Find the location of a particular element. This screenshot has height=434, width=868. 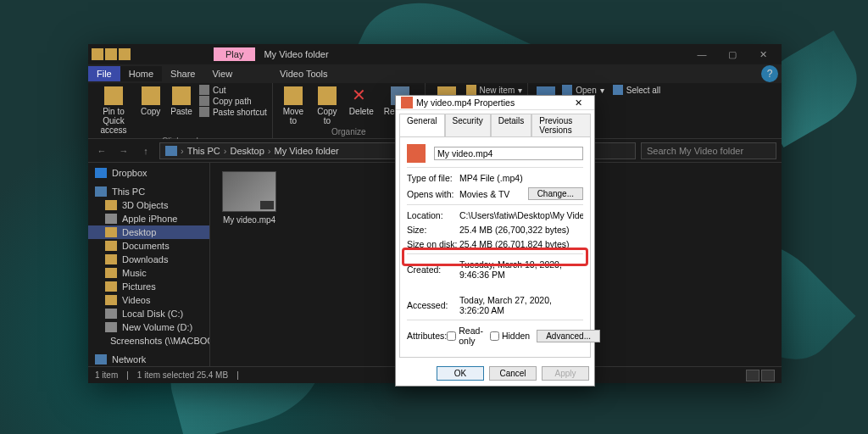

sidebar-item: Screenshots (\\MACBOOK... is located at coordinates (149, 341).